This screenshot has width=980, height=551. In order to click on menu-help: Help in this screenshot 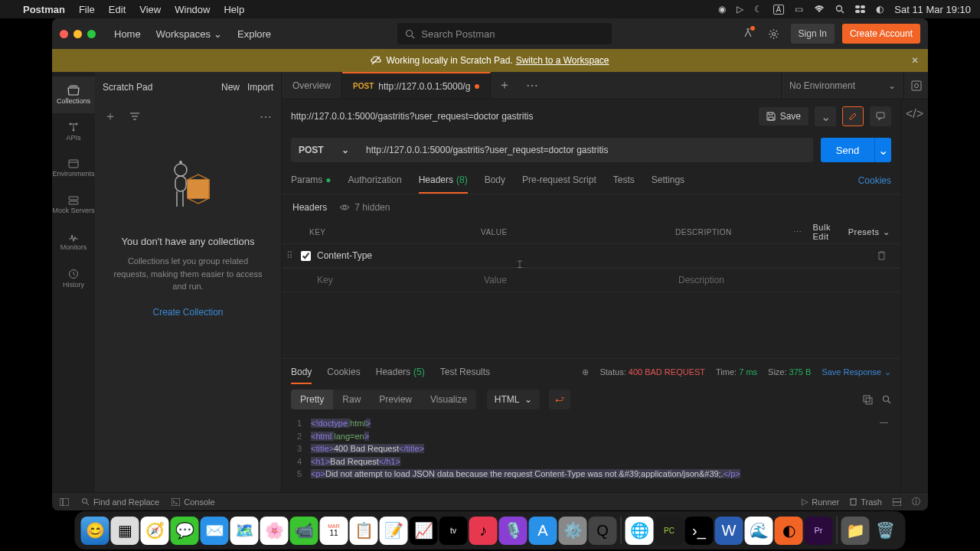, I will do `click(234, 9)`.